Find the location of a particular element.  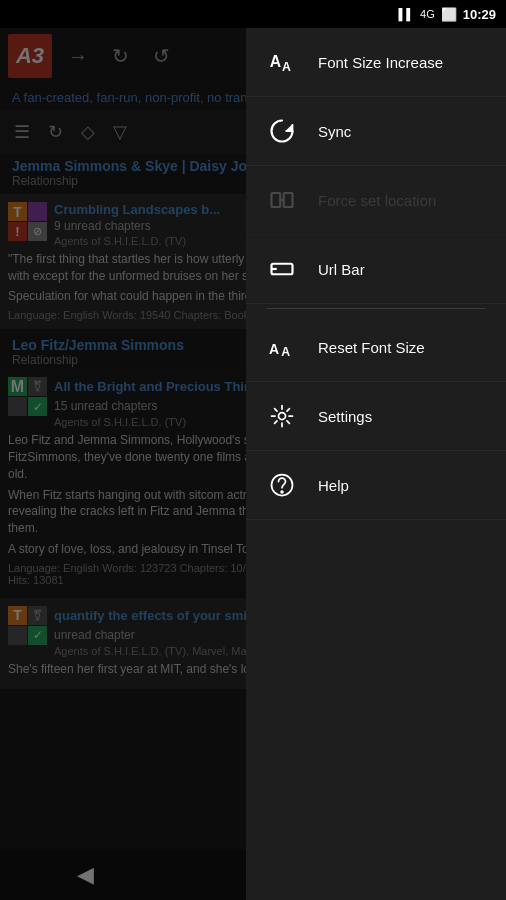

menu-item-url-bar: Url Bar is located at coordinates (376, 270).